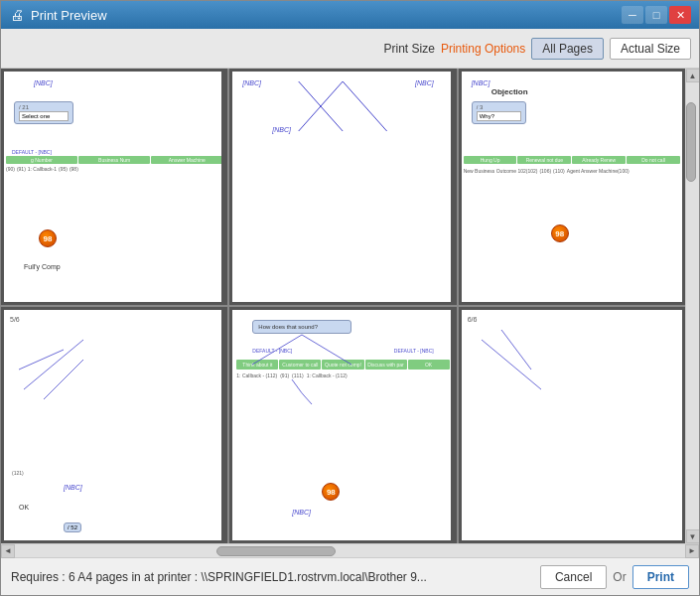  Describe the element at coordinates (48, 238) in the screenshot. I see `badge-98-1: 98` at that location.